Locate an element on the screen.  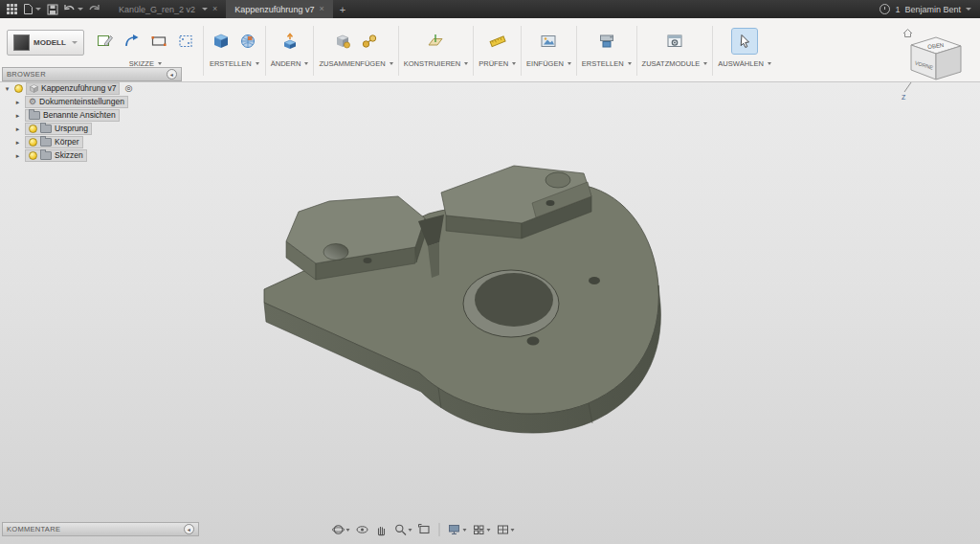
fit-view-icon is located at coordinates (425, 530).